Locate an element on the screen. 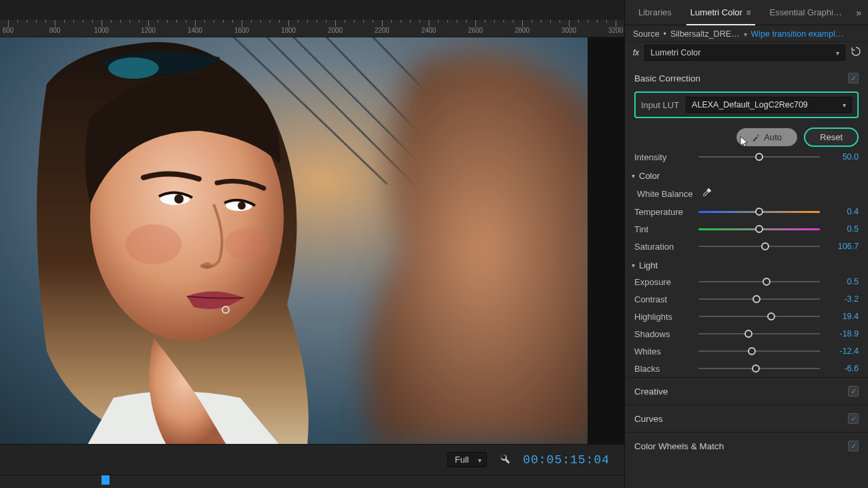  blacks-value: -6.6 is located at coordinates (843, 369).